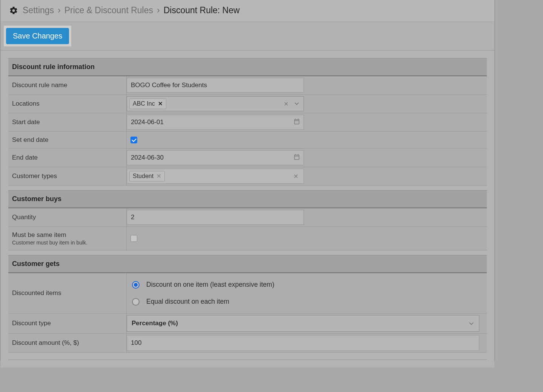 Image resolution: width=543 pixels, height=392 pixels. I want to click on row-discount-type: Discount type Percentage (%), so click(247, 324).